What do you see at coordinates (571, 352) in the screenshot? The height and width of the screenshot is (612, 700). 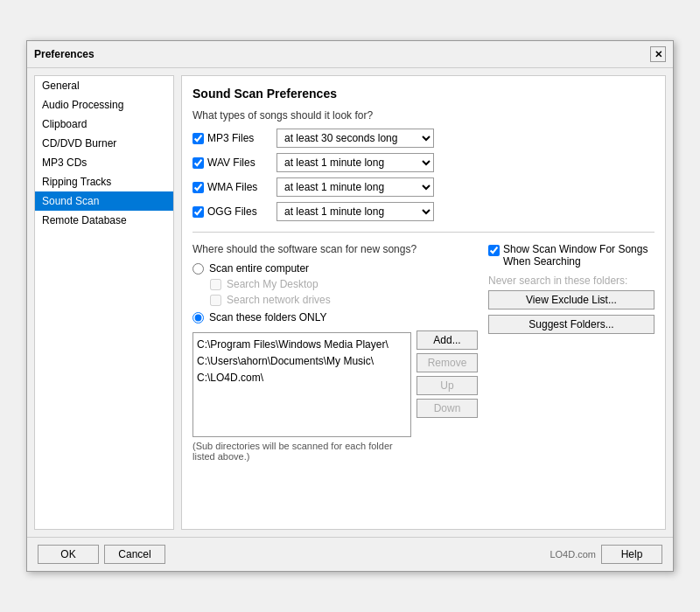 I see `scan-right: Show Scan Window For Songs When Searchin…` at bounding box center [571, 352].